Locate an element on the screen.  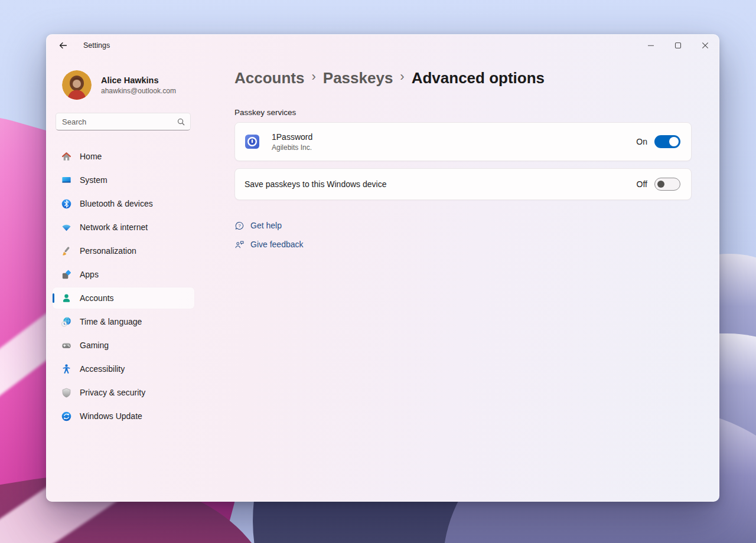
sidebar-item-label: Personalization is located at coordinates (108, 251).